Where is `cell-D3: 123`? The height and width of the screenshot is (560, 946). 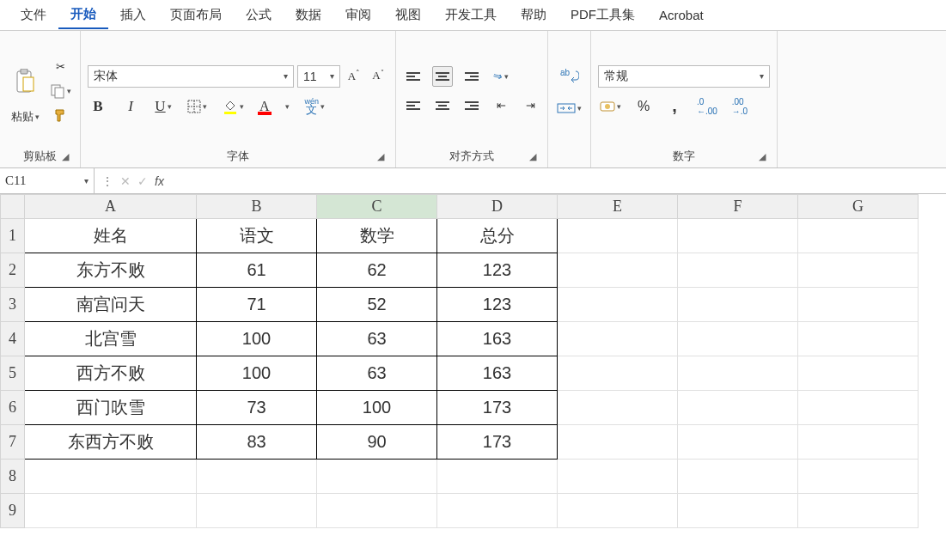
cell-D3: 123 is located at coordinates (497, 305).